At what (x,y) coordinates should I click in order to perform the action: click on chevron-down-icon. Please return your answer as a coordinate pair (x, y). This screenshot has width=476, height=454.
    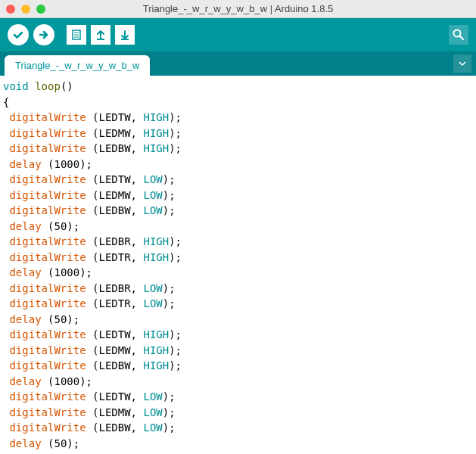
    Looking at the image, I should click on (462, 64).